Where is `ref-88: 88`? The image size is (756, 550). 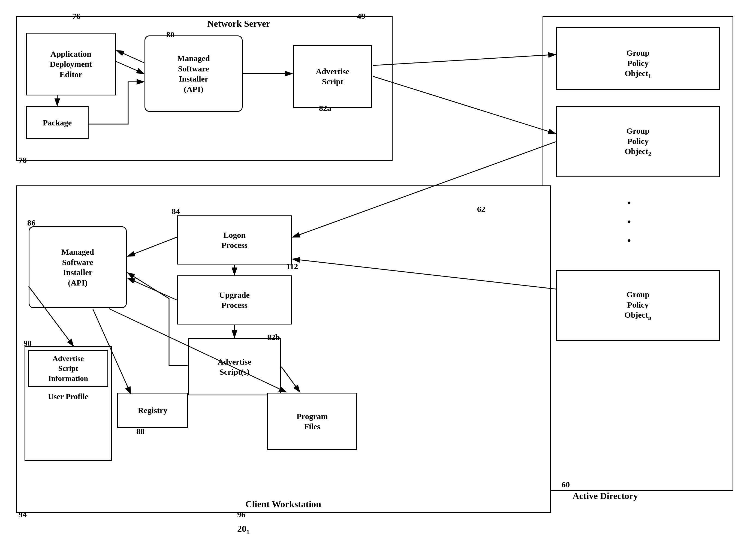 ref-88: 88 is located at coordinates (140, 431).